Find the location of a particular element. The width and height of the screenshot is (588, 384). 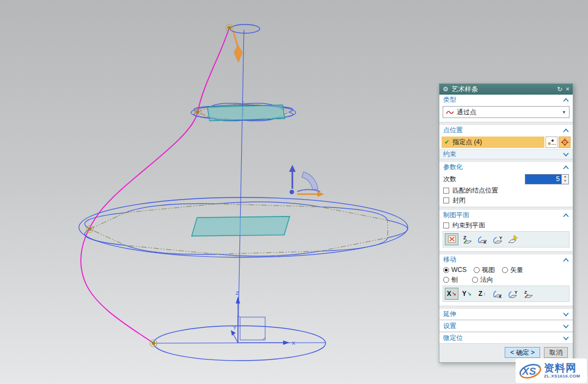

constrain-to-plane-checkbox is located at coordinates (446, 225).